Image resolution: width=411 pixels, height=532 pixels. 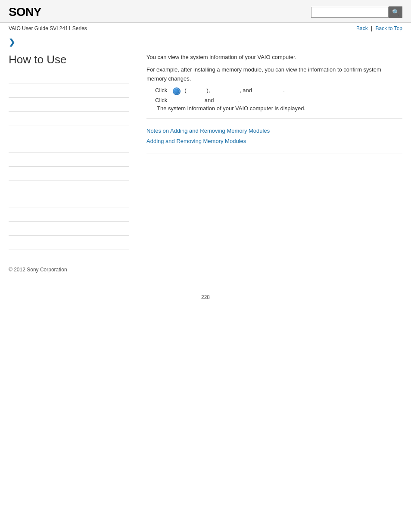 I want to click on search-area: 🔍, so click(x=357, y=12).